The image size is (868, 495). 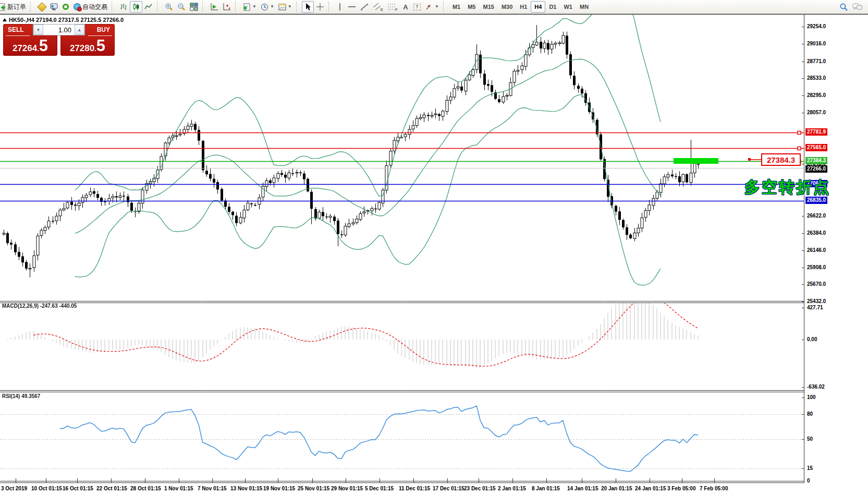 What do you see at coordinates (488, 7) in the screenshot?
I see `timeframe-m15: M15` at bounding box center [488, 7].